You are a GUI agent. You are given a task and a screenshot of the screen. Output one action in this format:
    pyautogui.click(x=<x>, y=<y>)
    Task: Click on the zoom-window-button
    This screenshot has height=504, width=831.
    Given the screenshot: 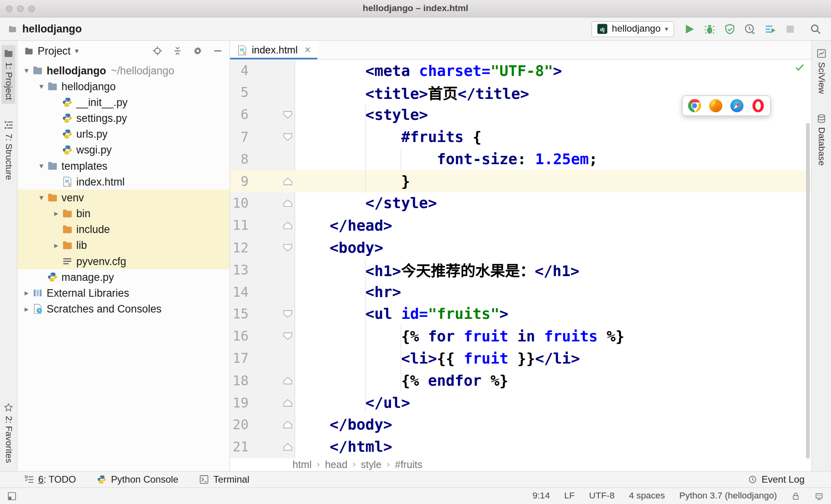 What is the action you would take?
    pyautogui.click(x=32, y=9)
    